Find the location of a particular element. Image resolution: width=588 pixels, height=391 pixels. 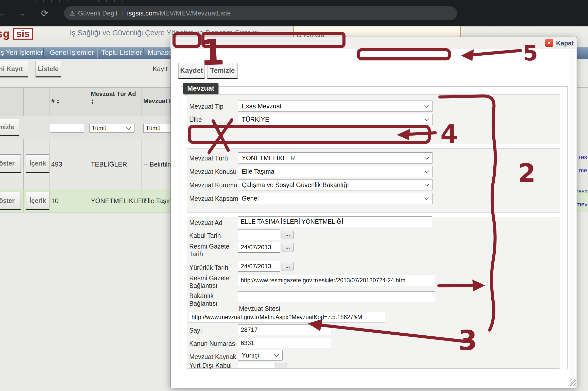

mevzuat-turu-label: Mevzuat Türü is located at coordinates (209, 158).